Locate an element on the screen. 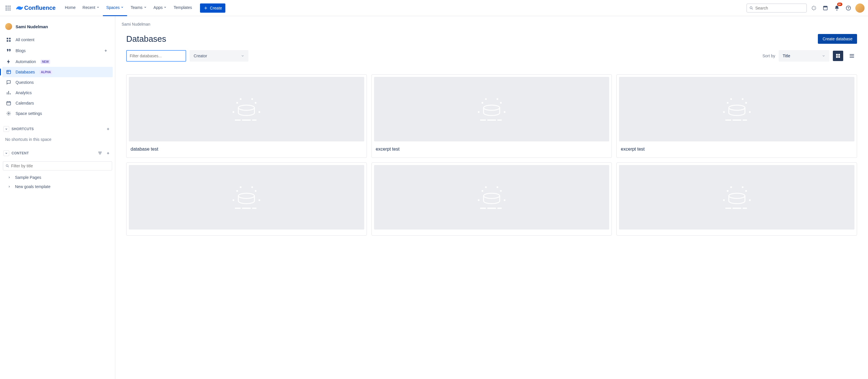 This screenshot has width=868, height=379. content-title: CONTENT is located at coordinates (20, 153).